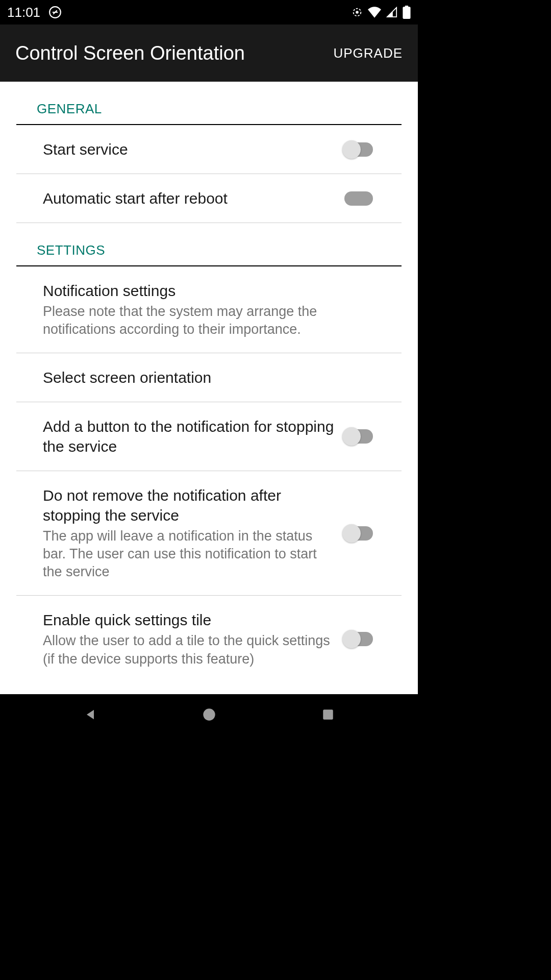  I want to click on status-time: 11:01, so click(23, 12).